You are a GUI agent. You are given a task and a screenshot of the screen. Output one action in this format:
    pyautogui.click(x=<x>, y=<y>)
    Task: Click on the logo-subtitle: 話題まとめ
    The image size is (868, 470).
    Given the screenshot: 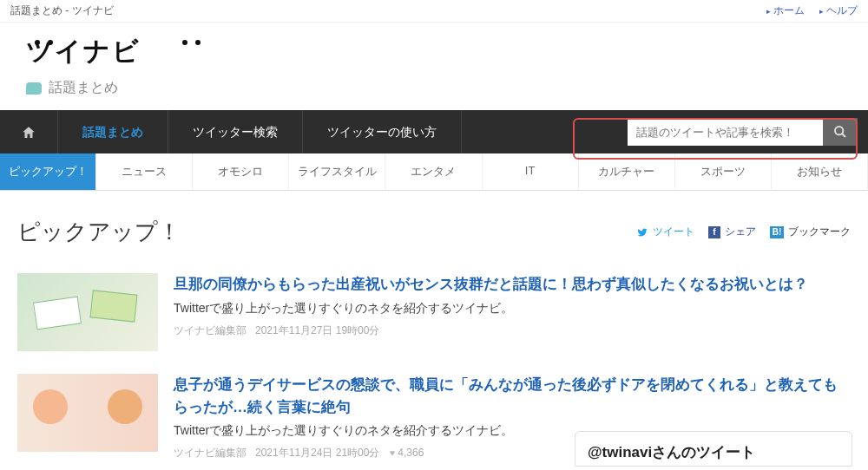 What is the action you would take?
    pyautogui.click(x=438, y=88)
    